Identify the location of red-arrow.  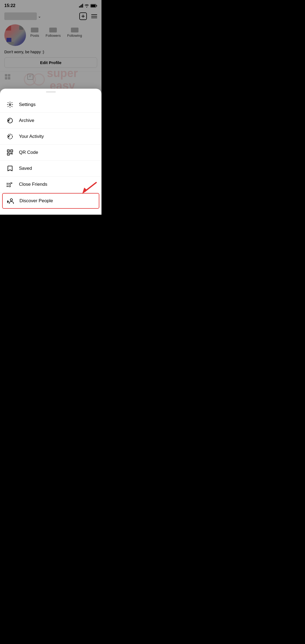
(87, 188).